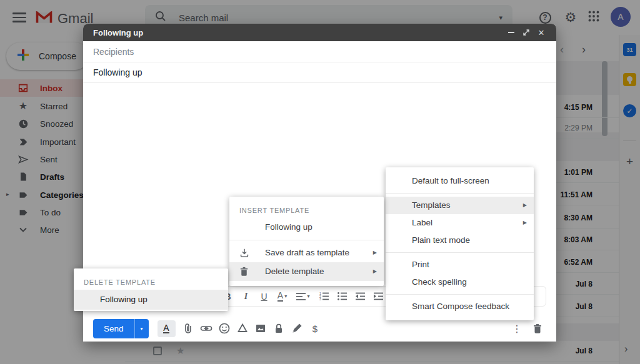 The width and height of the screenshot is (640, 364). I want to click on insert-link-icon, so click(206, 328).